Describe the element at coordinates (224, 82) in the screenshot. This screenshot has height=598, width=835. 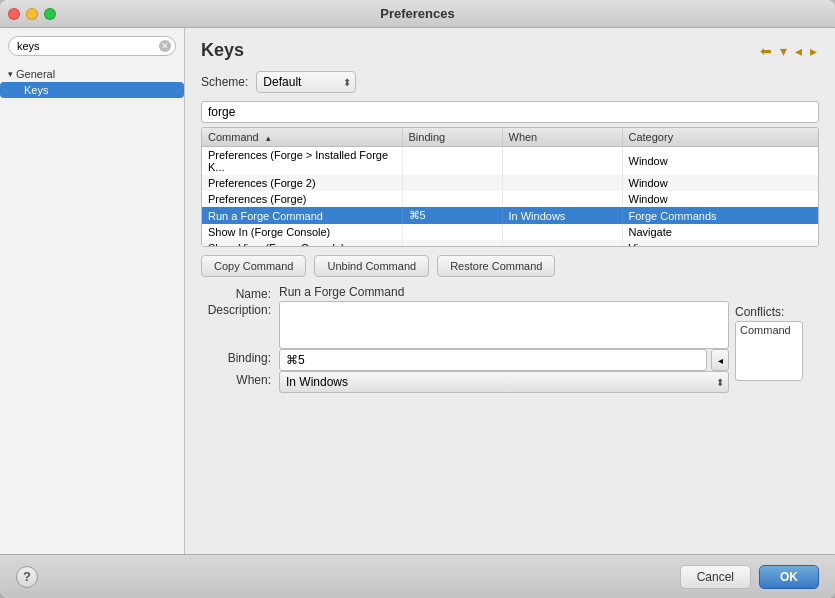
I see `scheme-label: Scheme:` at that location.